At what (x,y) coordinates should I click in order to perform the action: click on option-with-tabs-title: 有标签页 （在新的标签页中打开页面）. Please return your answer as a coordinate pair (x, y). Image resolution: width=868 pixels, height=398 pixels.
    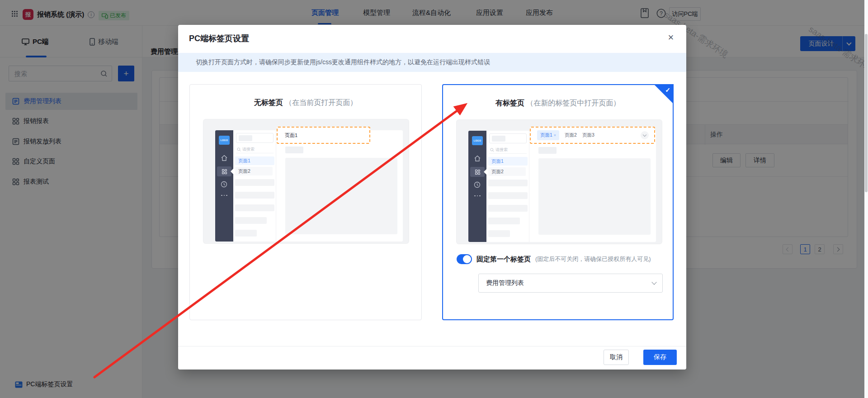
    Looking at the image, I should click on (558, 103).